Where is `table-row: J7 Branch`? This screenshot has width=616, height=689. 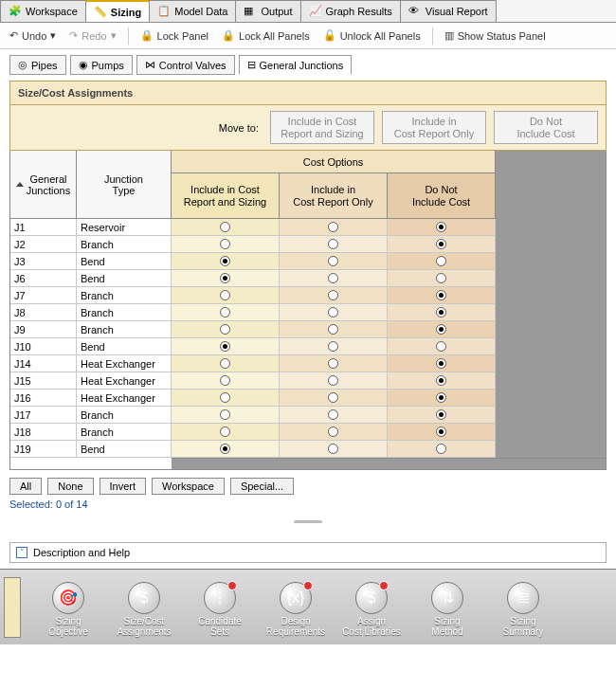
table-row: J7 Branch is located at coordinates (91, 296).